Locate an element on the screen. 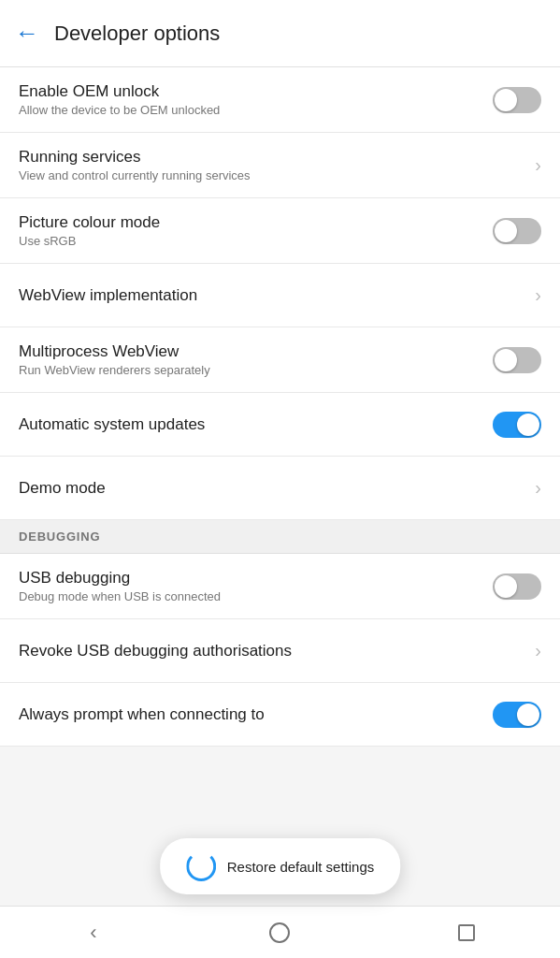 The image size is (560, 958). setting-title-running-services: Running services is located at coordinates (271, 157).